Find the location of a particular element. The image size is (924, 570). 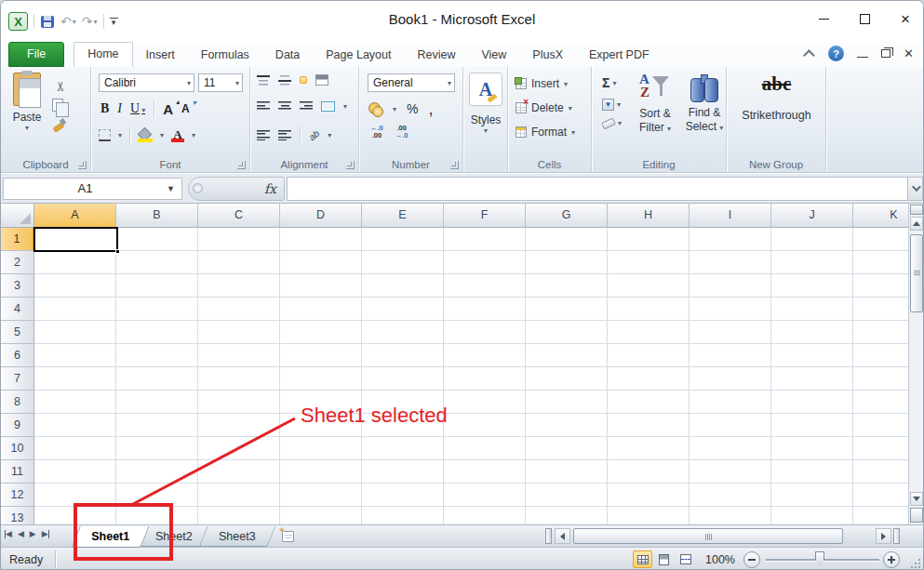

page-break-view-button is located at coordinates (685, 560).